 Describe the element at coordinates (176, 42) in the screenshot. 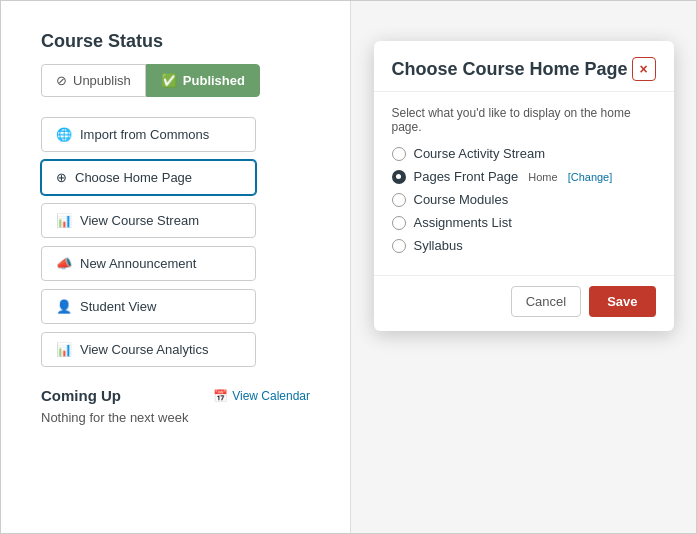

I see `course-status-title: Course Status` at that location.